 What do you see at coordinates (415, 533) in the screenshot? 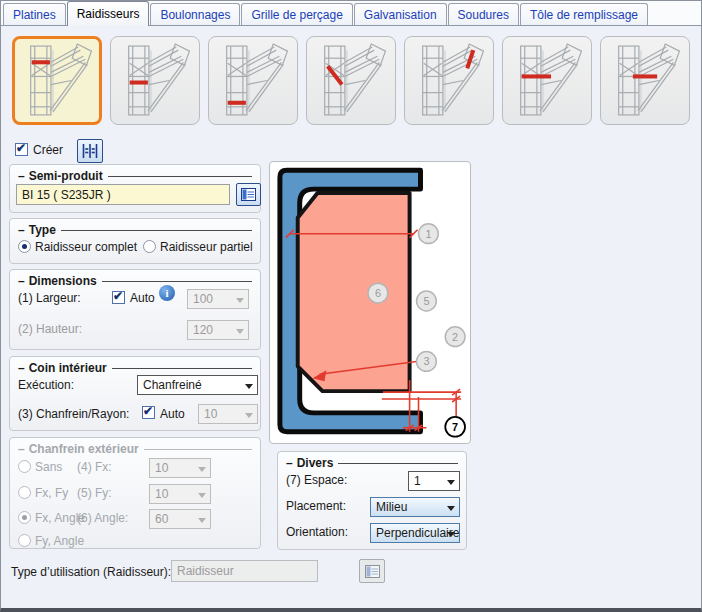
I see `orientation-dropdown: Perpendiculaire` at bounding box center [415, 533].